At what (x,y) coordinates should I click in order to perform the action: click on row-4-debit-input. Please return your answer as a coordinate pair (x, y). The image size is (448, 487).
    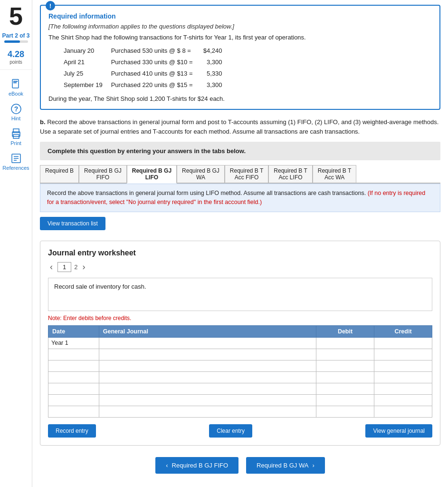
    Looking at the image, I should click on (345, 377).